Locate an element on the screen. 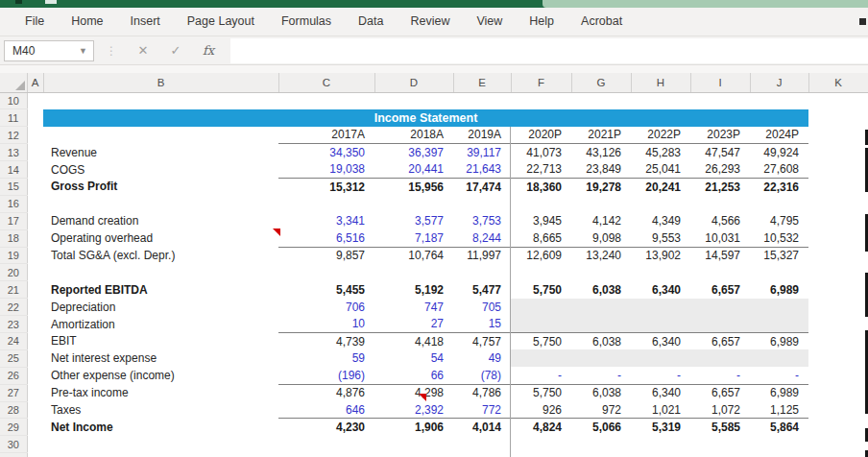 This screenshot has height=457, width=868. cell-F28: 926 is located at coordinates (542, 410).